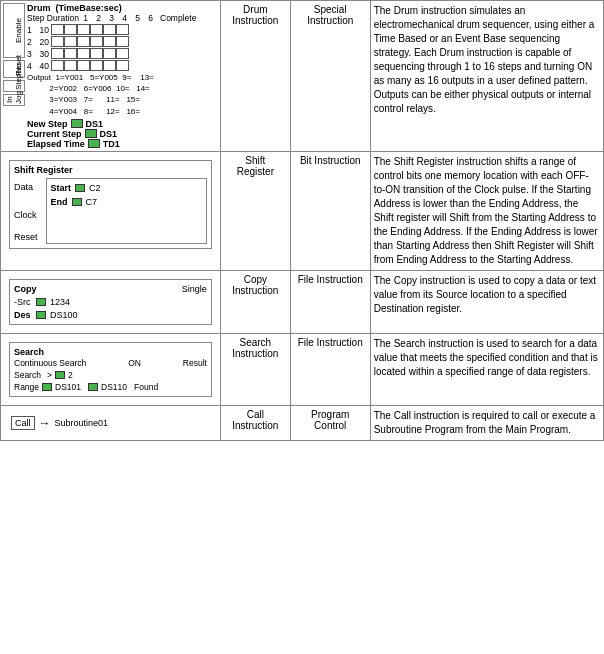 Image resolution: width=604 pixels, height=654 pixels. I want to click on call-special-cell: Program Control, so click(330, 422).